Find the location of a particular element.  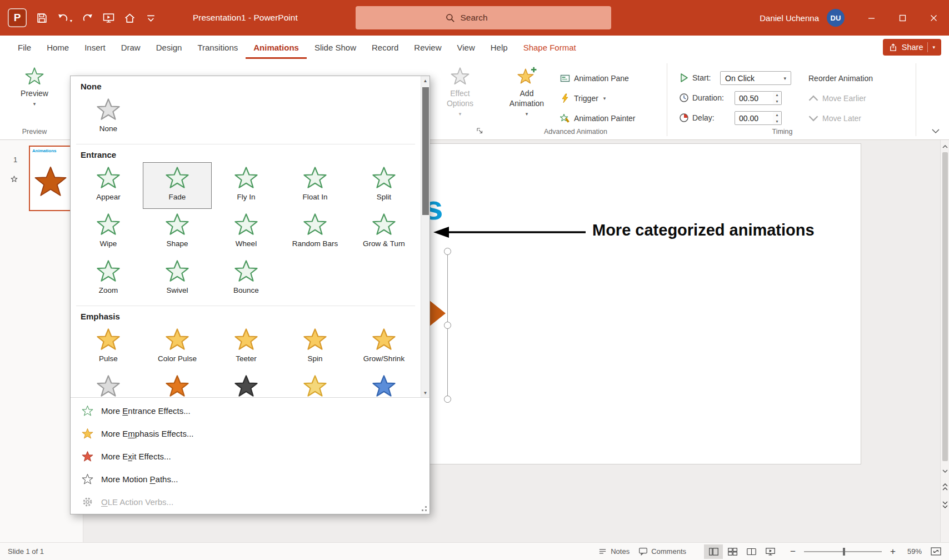

animation-zoom: Zoom is located at coordinates (108, 279).